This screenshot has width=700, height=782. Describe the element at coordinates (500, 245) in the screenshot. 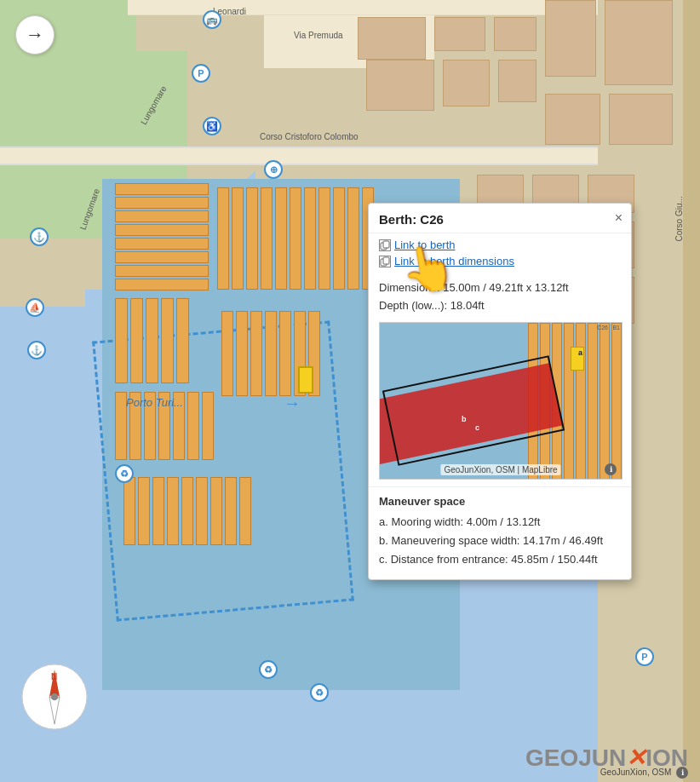

I see `popup-link-row-1: Link to berth` at that location.